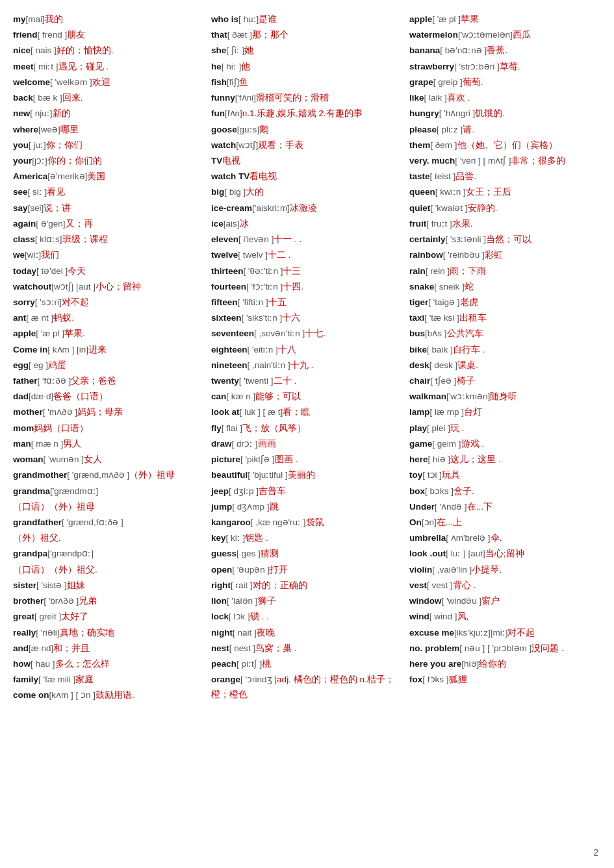 The image size is (614, 868). I want to click on phonetic: [ 'æ pl ], so click(446, 19).